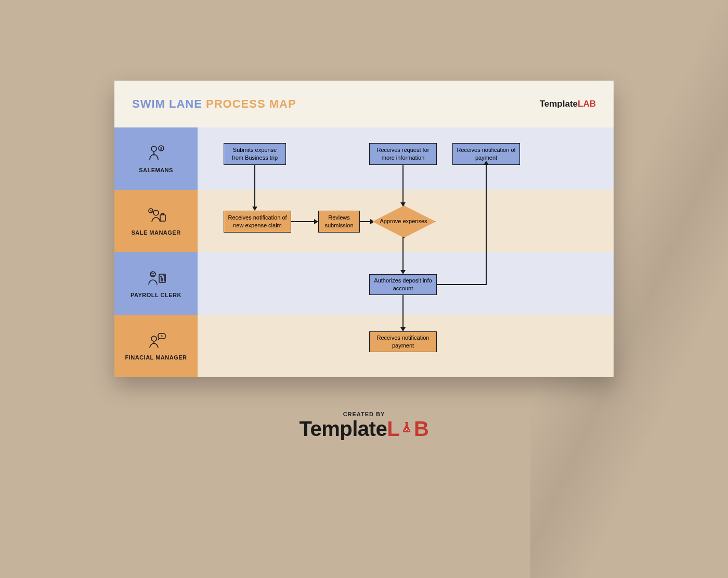 This screenshot has height=578, width=728. Describe the element at coordinates (404, 221) in the screenshot. I see `node-approve-expenses: Approve expenses` at that location.